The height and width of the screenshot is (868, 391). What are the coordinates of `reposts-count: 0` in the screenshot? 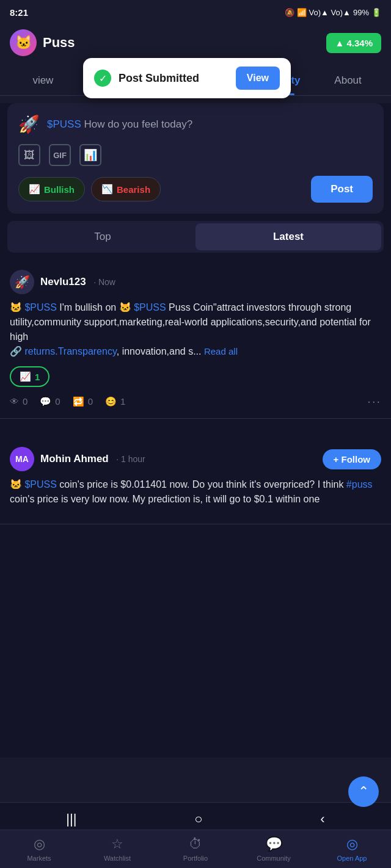 It's located at (90, 402).